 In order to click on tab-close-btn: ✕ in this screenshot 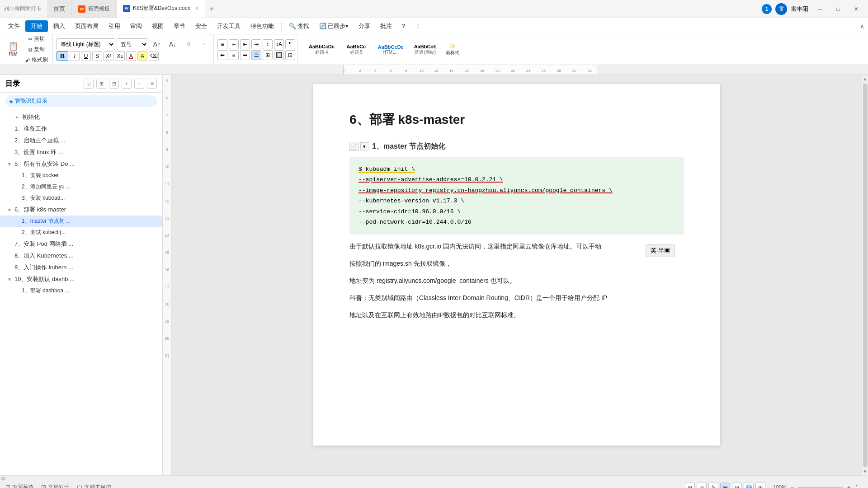, I will do `click(197, 8)`.